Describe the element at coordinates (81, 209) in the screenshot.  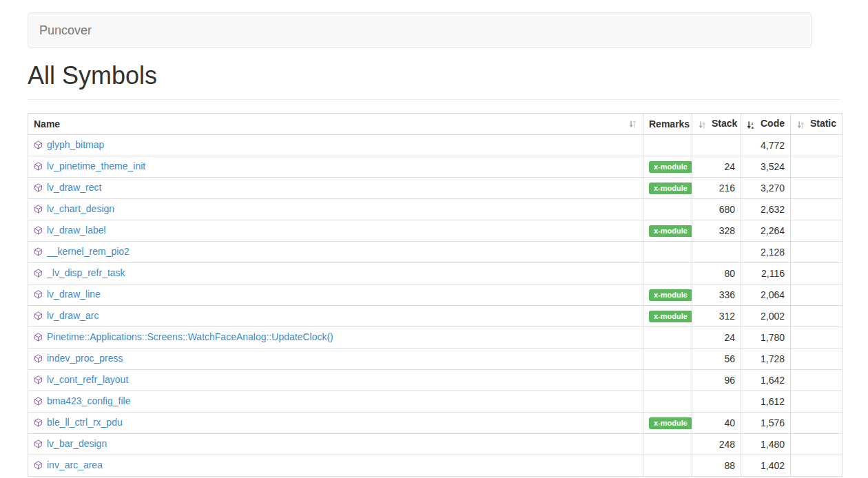
I see `symbol-link: lv_chart_design` at that location.